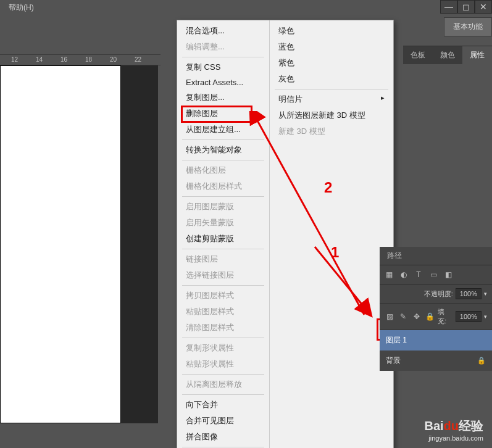 This screenshot has width=492, height=448. I want to click on menu-postcard: 明信片, so click(331, 99).